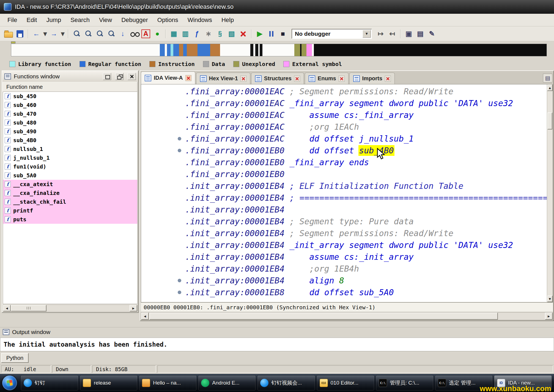  I want to click on problems-icon: A, so click(146, 34).